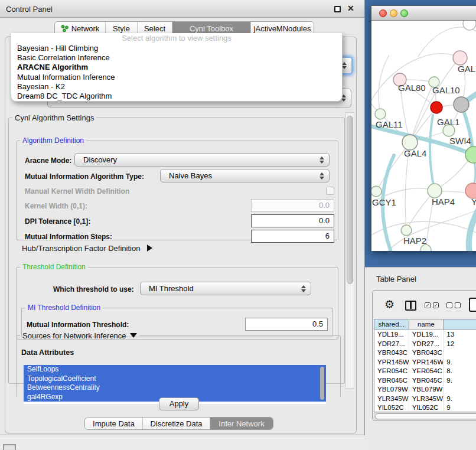 The image size is (476, 450). What do you see at coordinates (425, 416) in the screenshot?
I see `table-hscrollbar-thumb` at bounding box center [425, 416].